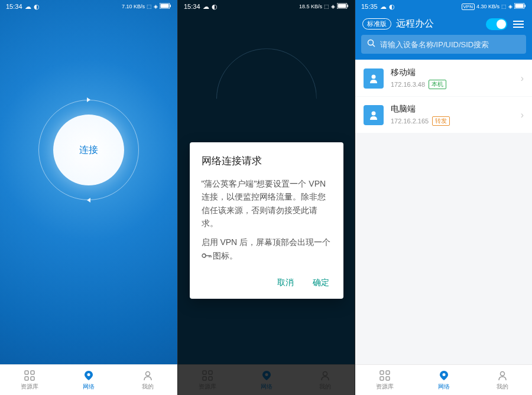 This screenshot has height=395, width=532. What do you see at coordinates (497, 24) in the screenshot?
I see `connection-toggle` at bounding box center [497, 24].